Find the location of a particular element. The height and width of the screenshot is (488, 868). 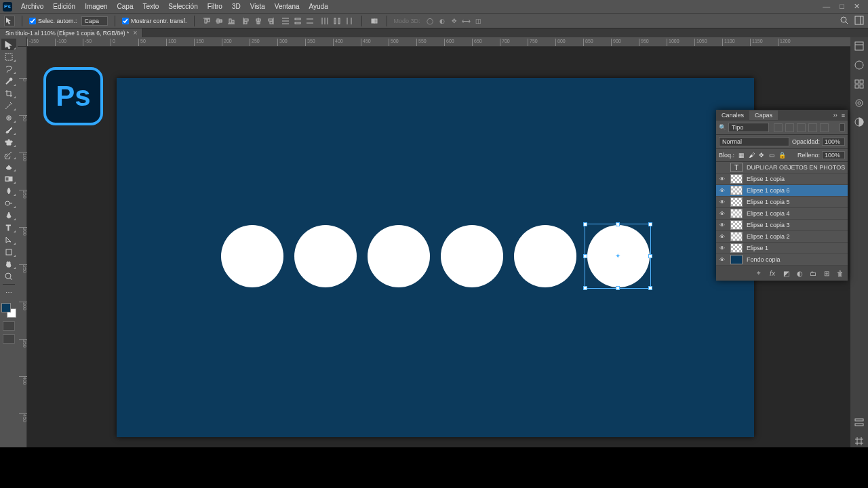

crop-tool is located at coordinates (9, 94).